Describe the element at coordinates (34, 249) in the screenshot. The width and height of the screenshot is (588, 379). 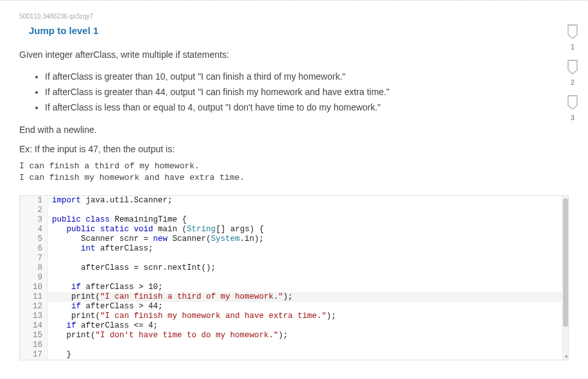
I see `line-number: 6` at that location.